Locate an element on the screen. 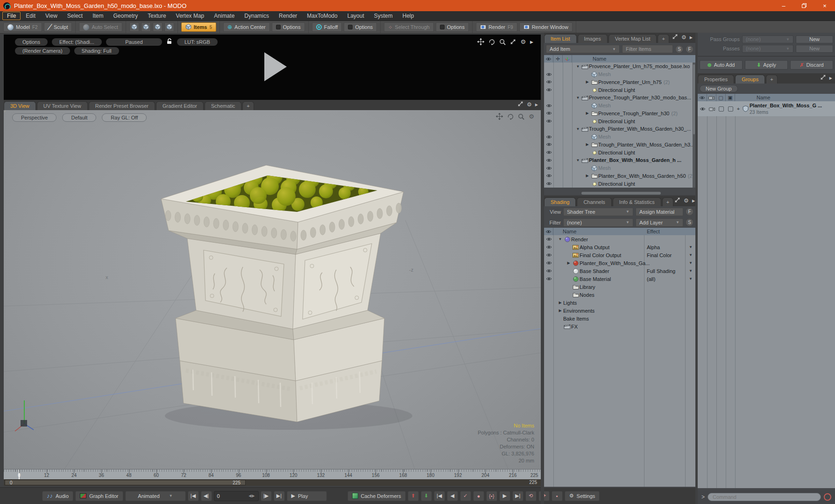 Image resolution: width=835 pixels, height=504 pixels. tab-info-statistics: Info & Statistics is located at coordinates (637, 202).